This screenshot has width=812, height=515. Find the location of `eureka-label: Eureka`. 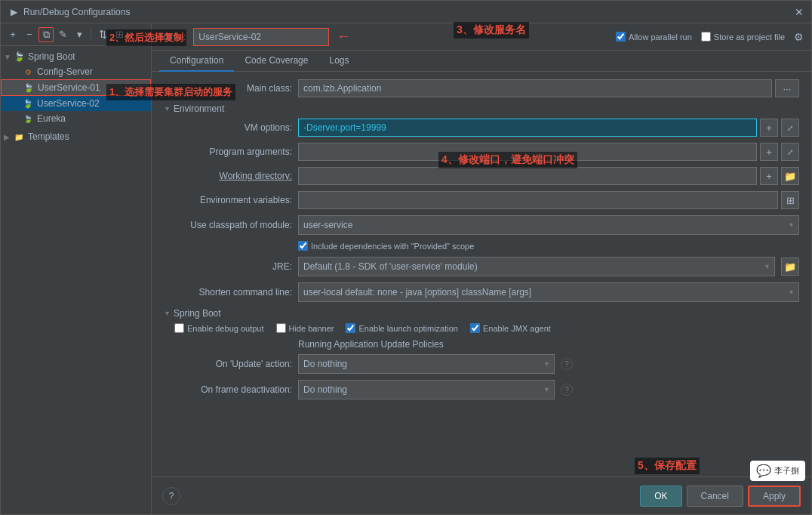

eureka-label: Eureka is located at coordinates (51, 119).